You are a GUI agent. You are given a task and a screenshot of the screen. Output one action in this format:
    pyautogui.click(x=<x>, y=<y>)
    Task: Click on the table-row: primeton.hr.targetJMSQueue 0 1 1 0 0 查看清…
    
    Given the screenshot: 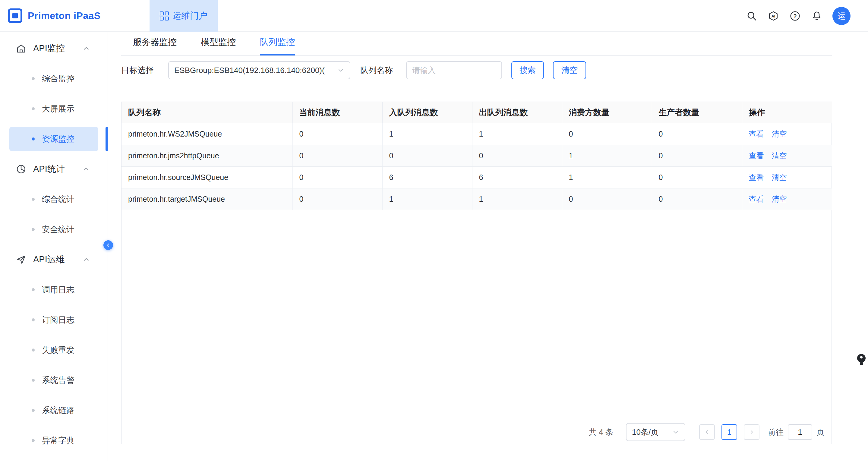 What is the action you would take?
    pyautogui.click(x=477, y=199)
    